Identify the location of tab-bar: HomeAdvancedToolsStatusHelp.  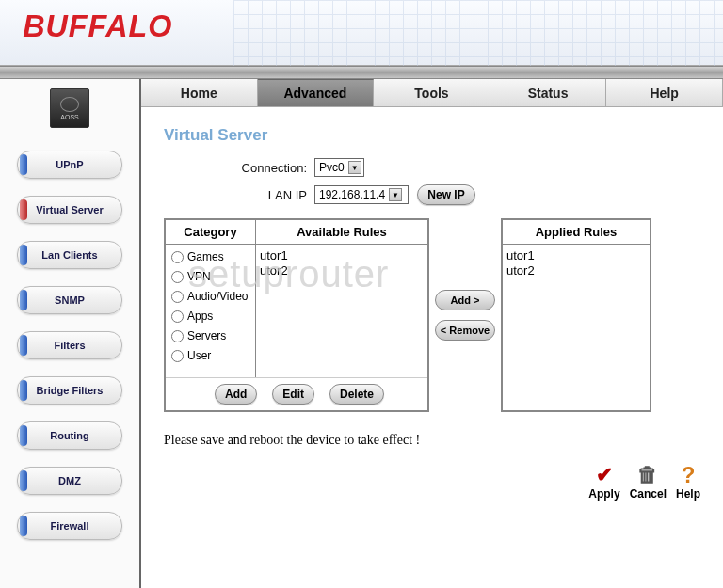
(432, 93).